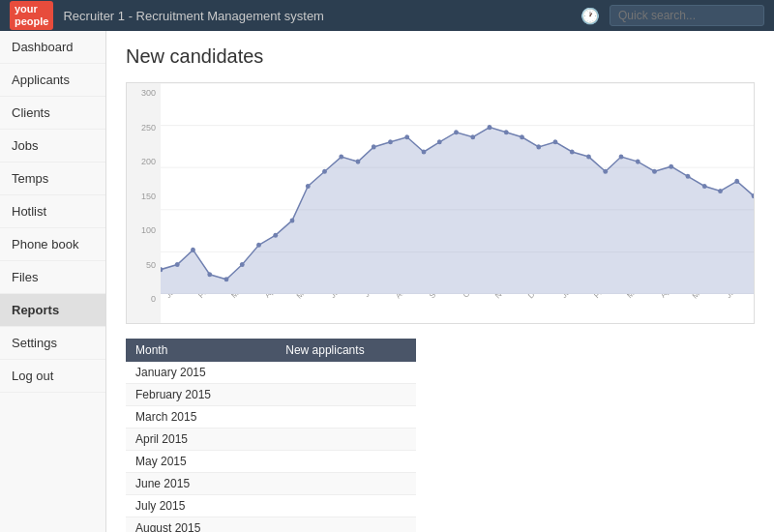 The width and height of the screenshot is (774, 532). I want to click on col-header-applicants: New applicants, so click(346, 350).